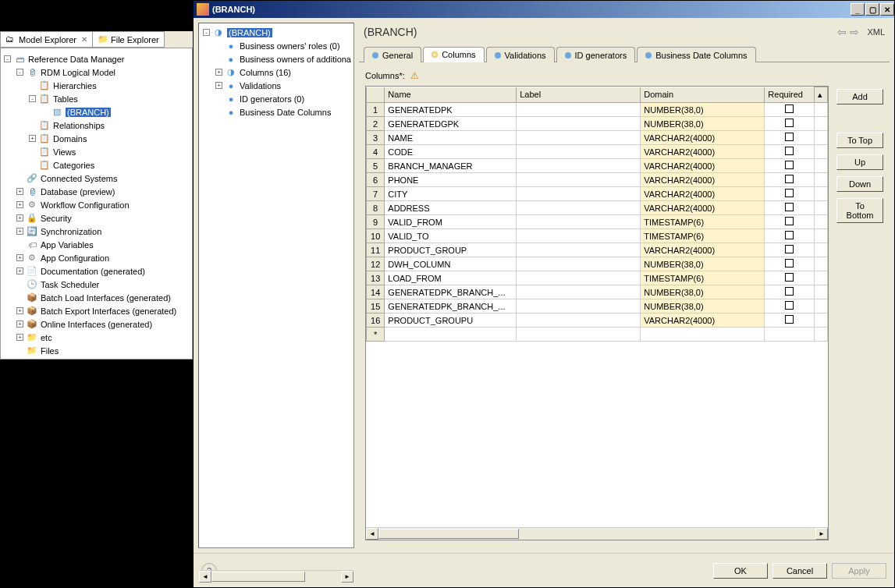 This screenshot has height=588, width=895. Describe the element at coordinates (451, 321) in the screenshot. I see `cell-name: PRODUCT_GROUPU` at that location.